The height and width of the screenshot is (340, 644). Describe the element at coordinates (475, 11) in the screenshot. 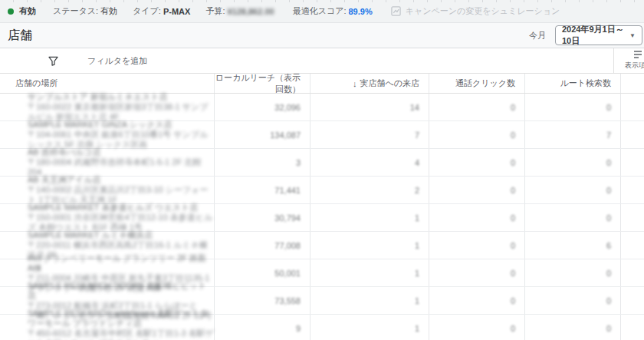

I see `simulate-changes-button: キャンペーンの変更をシュミレーション` at that location.